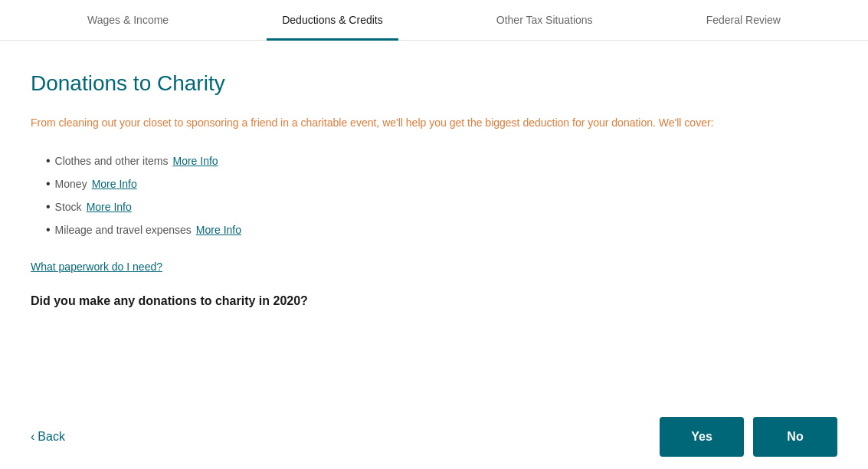 This screenshot has width=868, height=469. I want to click on back-button: ‹ Back, so click(47, 437).